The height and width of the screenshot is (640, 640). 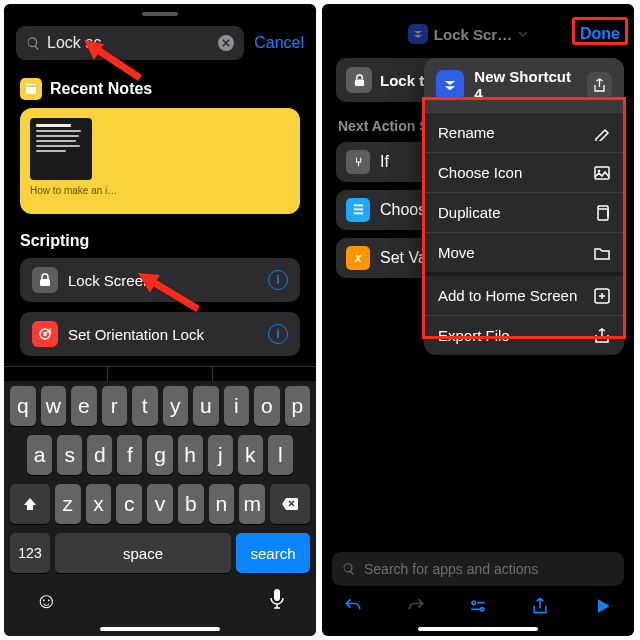 What do you see at coordinates (280, 455) in the screenshot?
I see `key-l: l` at bounding box center [280, 455].